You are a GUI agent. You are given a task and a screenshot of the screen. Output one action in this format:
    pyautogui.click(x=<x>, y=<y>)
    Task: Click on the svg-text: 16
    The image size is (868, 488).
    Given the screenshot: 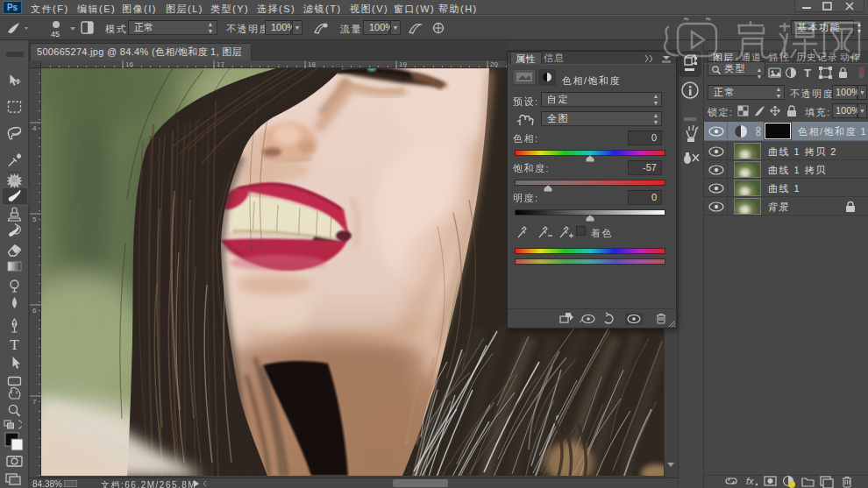 What is the action you would take?
    pyautogui.click(x=130, y=65)
    